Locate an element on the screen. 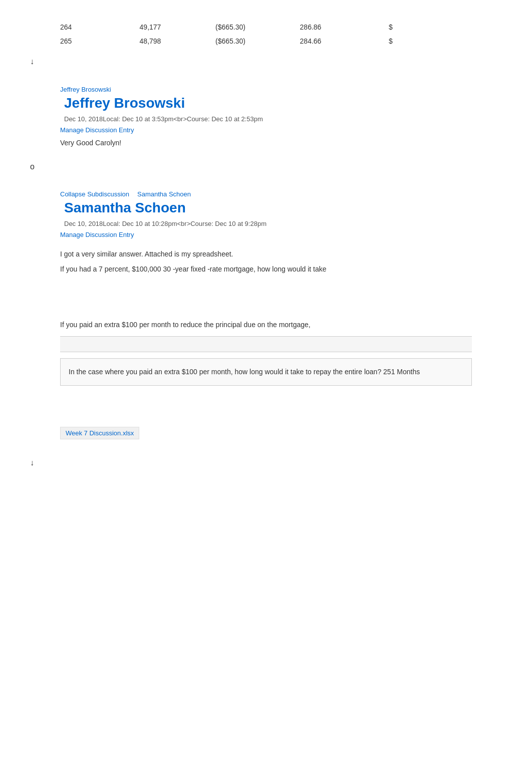  indicator-symbol-1: ↓ is located at coordinates (32, 61).